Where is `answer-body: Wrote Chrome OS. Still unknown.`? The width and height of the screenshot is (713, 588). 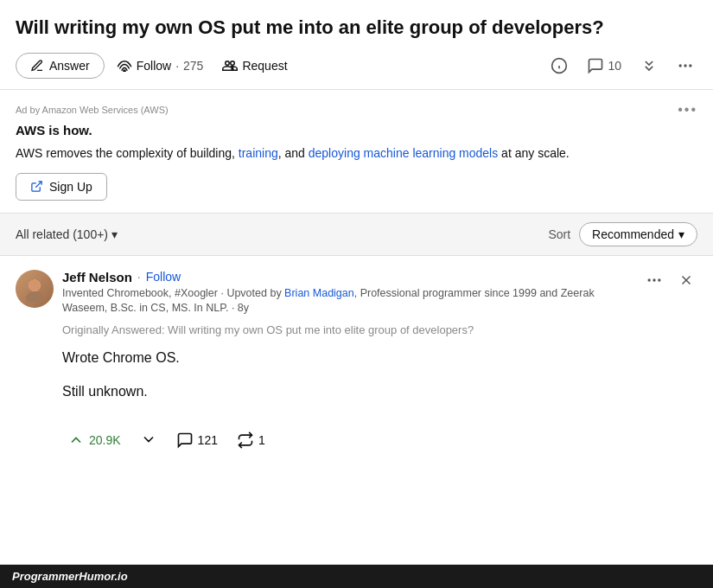
answer-body: Wrote Chrome OS. Still unknown. is located at coordinates (380, 380).